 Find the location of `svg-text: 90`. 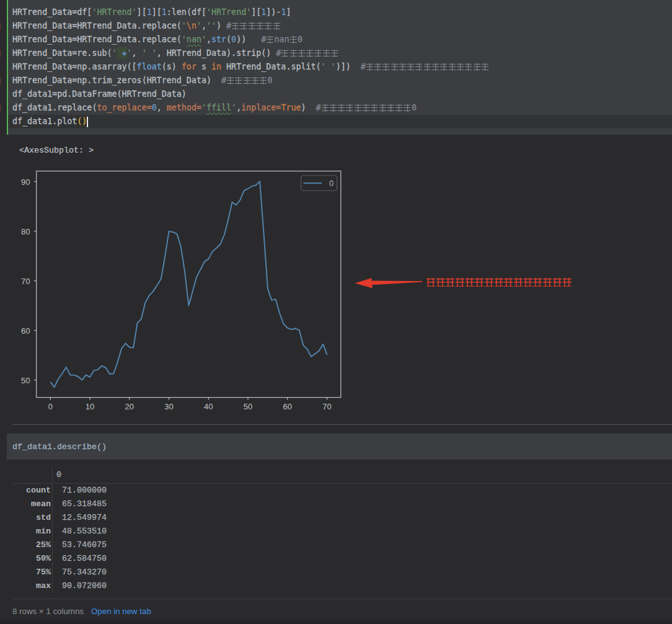

svg-text: 90 is located at coordinates (25, 182).